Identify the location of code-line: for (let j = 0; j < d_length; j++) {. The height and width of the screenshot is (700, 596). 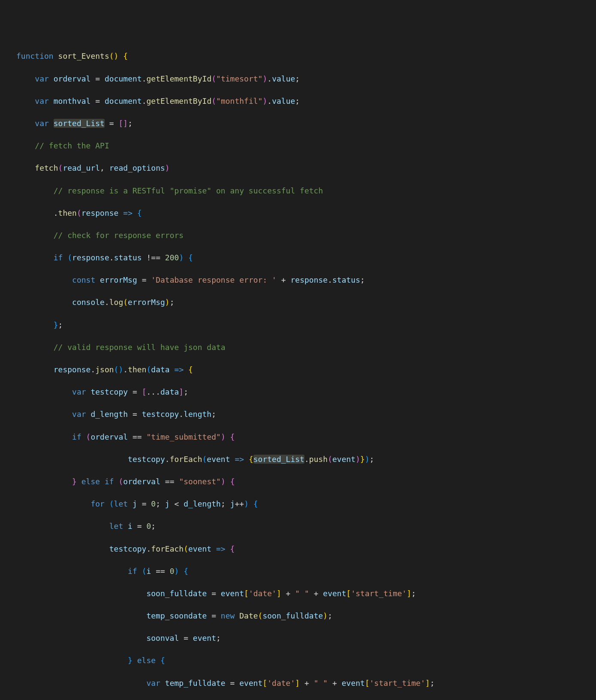
(302, 504).